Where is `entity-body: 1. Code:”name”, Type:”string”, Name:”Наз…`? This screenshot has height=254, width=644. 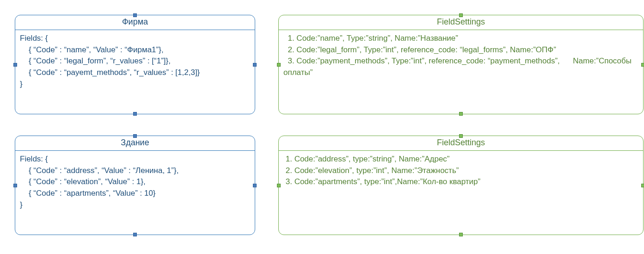 entity-body: 1. Code:”name”, Type:”string”, Name:”Наз… is located at coordinates (461, 56).